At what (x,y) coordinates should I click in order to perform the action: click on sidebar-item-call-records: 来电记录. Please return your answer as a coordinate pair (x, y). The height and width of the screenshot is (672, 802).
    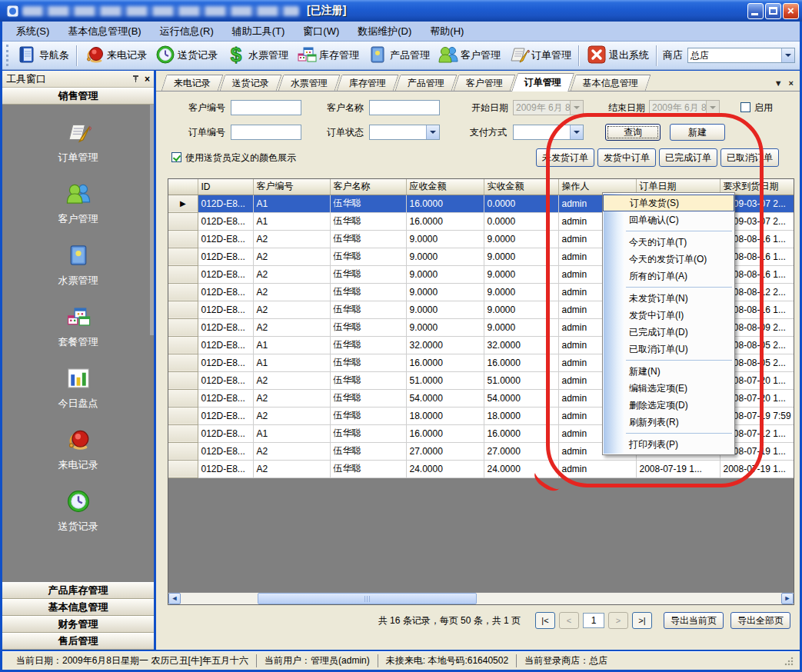
    Looking at the image, I should click on (78, 449).